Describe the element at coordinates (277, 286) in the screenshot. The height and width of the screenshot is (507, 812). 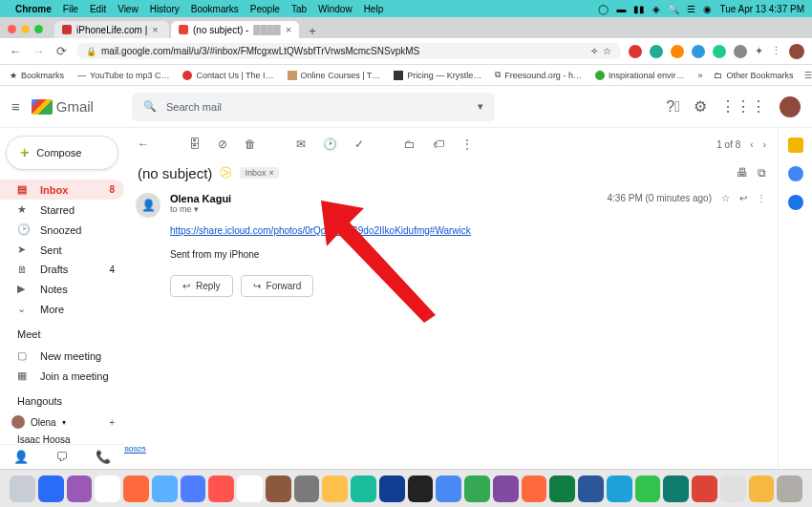
I see `forward-button: ↪Forward` at that location.